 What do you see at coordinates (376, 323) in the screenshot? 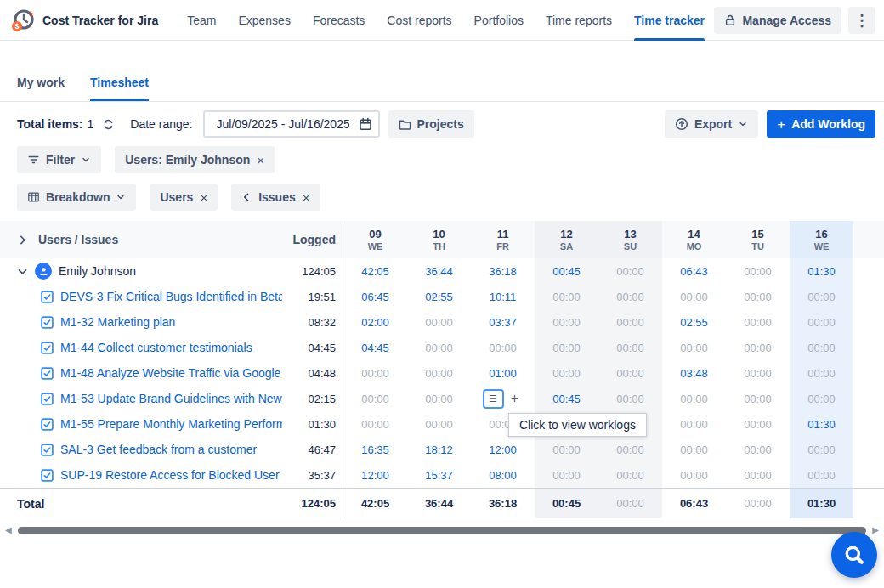
I see `time-value: 02:00` at bounding box center [376, 323].